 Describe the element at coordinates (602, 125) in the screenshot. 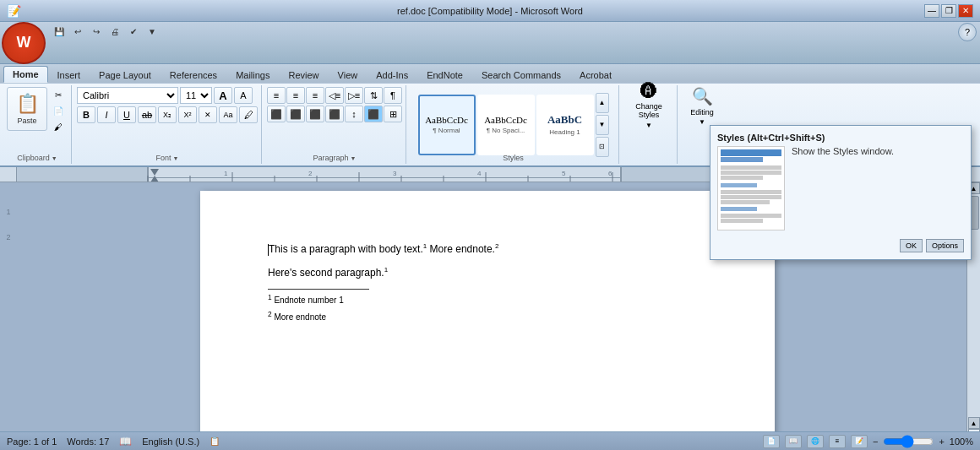

I see `styles-scroll-down: ▼` at that location.